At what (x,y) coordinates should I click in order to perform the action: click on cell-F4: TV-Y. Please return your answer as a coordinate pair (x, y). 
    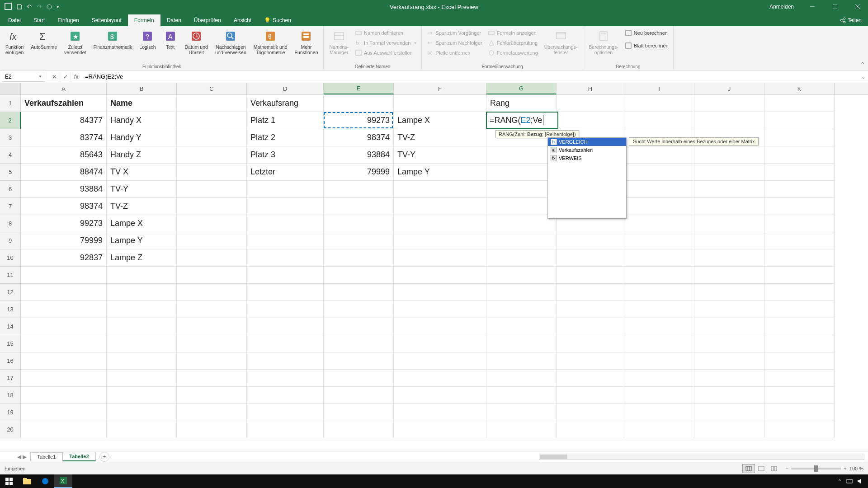
    Looking at the image, I should click on (440, 155).